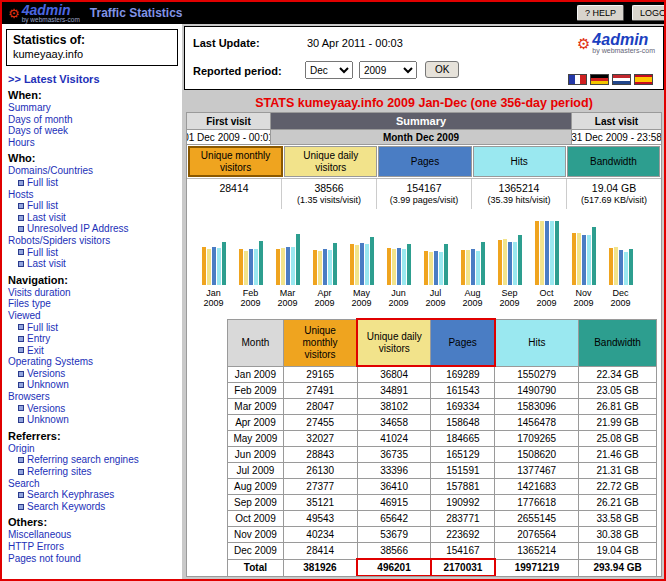 The width and height of the screenshot is (666, 581). What do you see at coordinates (424, 194) in the screenshot?
I see `metric-values-row: 2841438566(1.35 visits/visit)154167(3.99…` at bounding box center [424, 194].